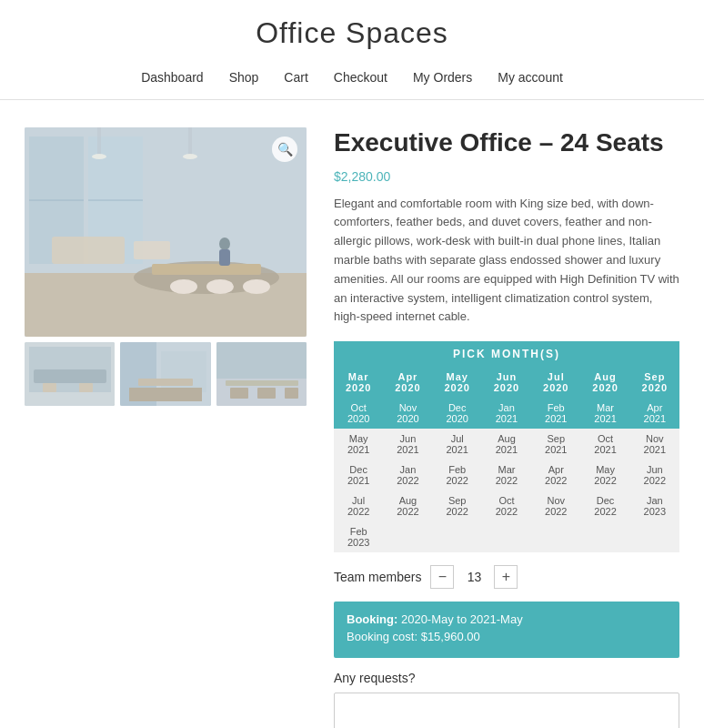 This screenshot has height=728, width=704. Describe the element at coordinates (358, 506) in the screenshot. I see `cal-jul2022: Jul2022` at that location.